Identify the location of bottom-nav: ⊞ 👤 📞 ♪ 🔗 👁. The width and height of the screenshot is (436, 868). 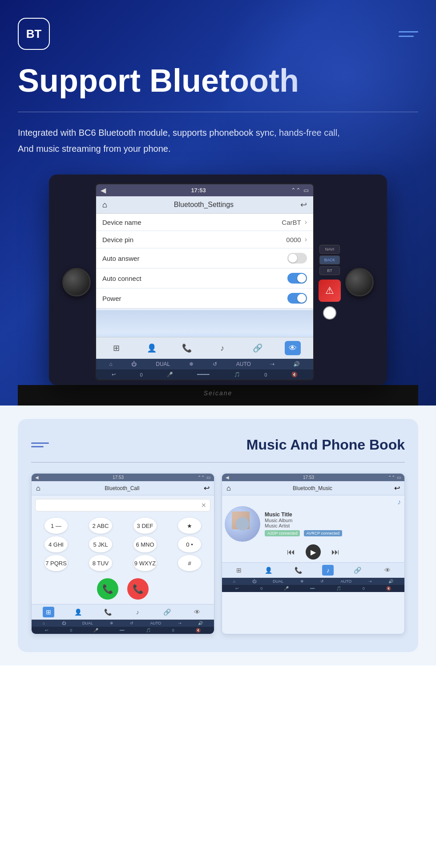
(205, 348).